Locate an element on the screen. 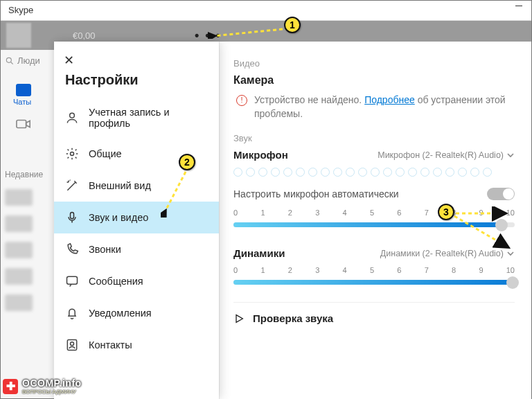 The height and width of the screenshot is (399, 532). watermark-sub: ВОПРОСЫ АДМИНУ is located at coordinates (52, 392).